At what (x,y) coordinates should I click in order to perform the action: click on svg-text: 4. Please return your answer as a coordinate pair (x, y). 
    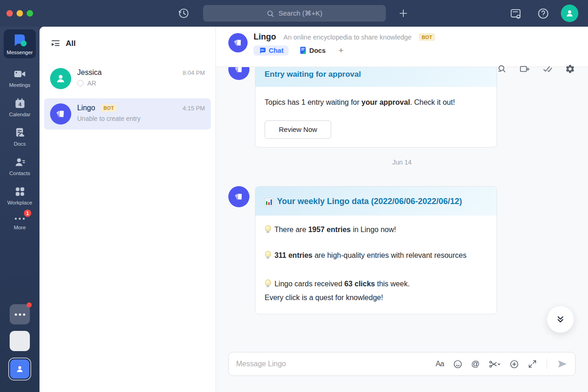
    Looking at the image, I should click on (20, 104).